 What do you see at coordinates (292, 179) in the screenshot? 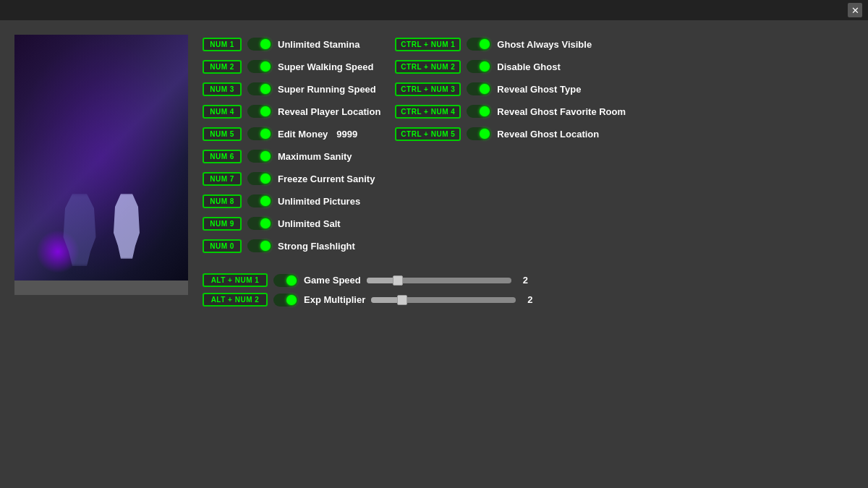
I see `control-row: NUM 7Freeze Current Sanity` at bounding box center [292, 179].